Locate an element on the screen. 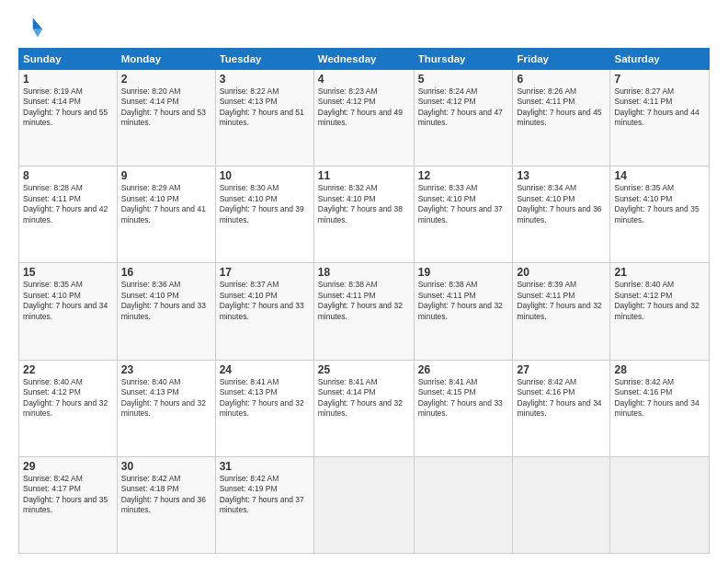  calendar-cell: 14 Sunrise: 8:35 AMSunset: 4:10 PMDaylig… is located at coordinates (660, 215).